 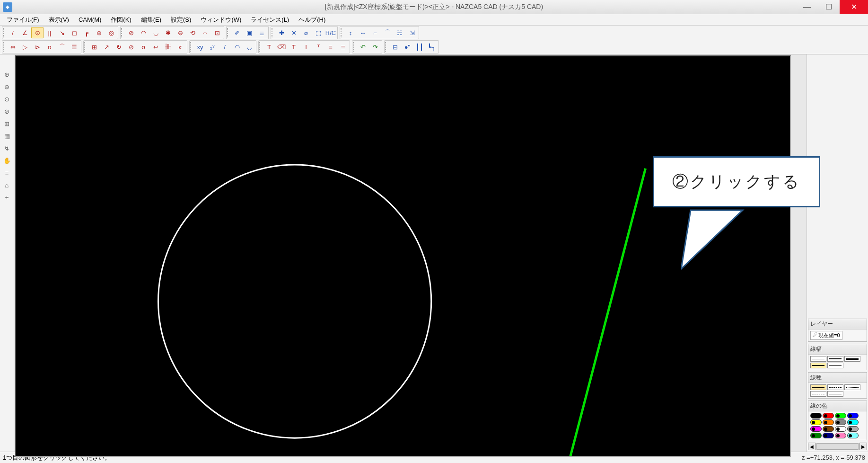 What do you see at coordinates (168, 47) in the screenshot?
I see `toolbar-button: 卌` at bounding box center [168, 47].